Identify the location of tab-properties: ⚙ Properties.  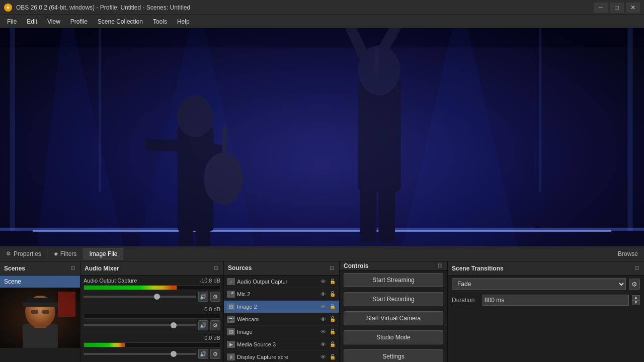
(24, 254).